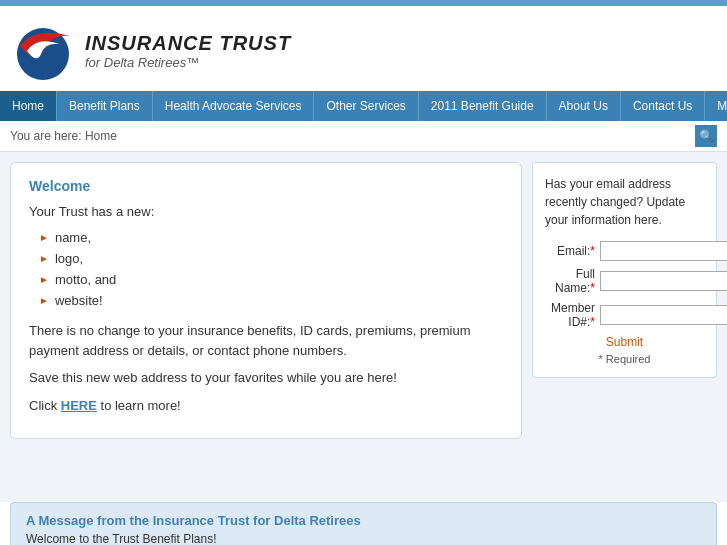  I want to click on logo-icon, so click(50, 51).